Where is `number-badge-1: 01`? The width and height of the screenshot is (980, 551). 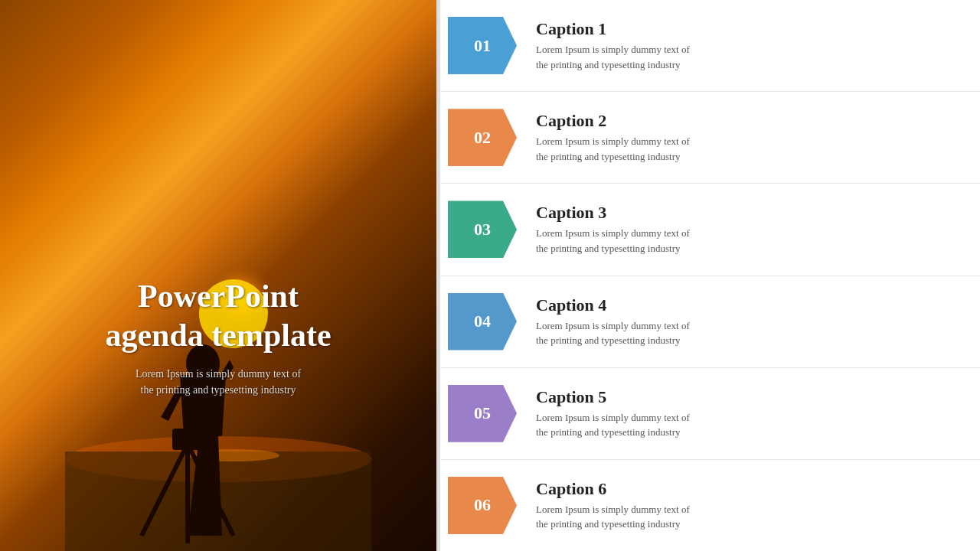 number-badge-1: 01 is located at coordinates (482, 46).